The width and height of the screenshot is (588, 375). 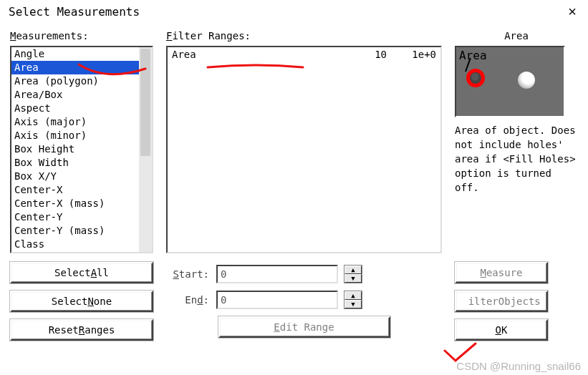 I want to click on preview-heading: Area, so click(x=516, y=36).